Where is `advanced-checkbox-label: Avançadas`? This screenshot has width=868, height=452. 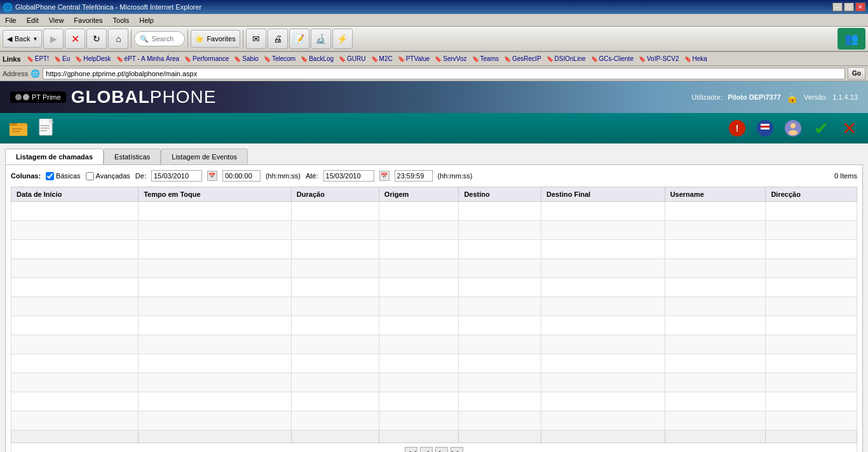
advanced-checkbox-label: Avançadas is located at coordinates (108, 176).